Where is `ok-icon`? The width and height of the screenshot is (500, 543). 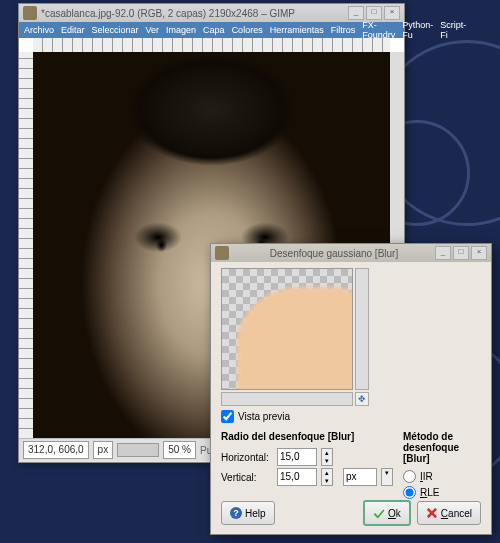 ok-icon is located at coordinates (379, 513).